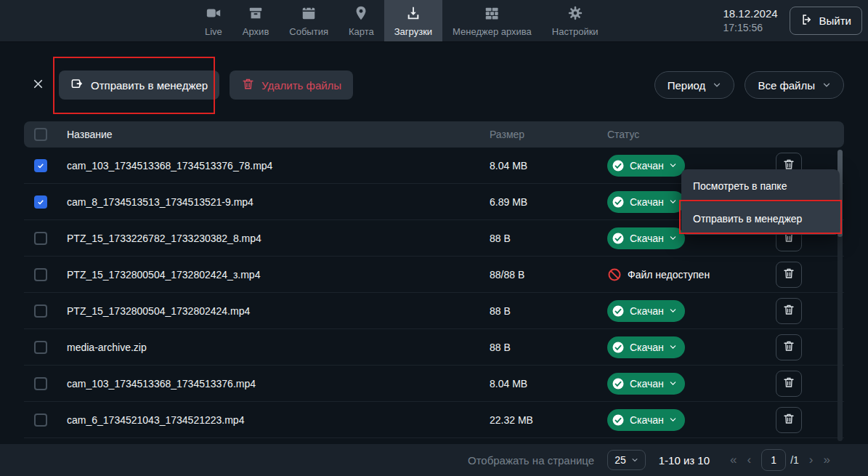 The height and width of the screenshot is (476, 868). I want to click on nav-item-settings: Настройки, so click(575, 20).